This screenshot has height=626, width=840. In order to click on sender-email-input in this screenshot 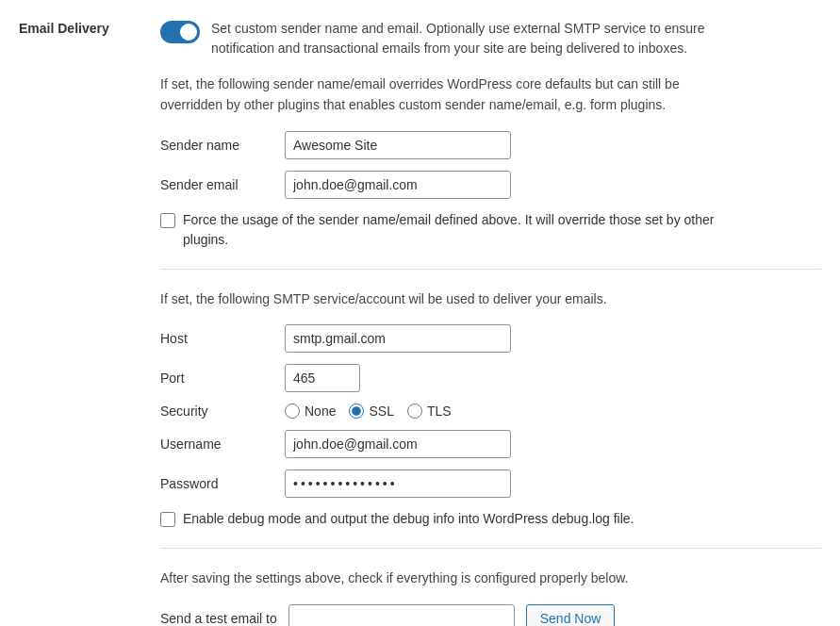, I will do `click(398, 185)`.